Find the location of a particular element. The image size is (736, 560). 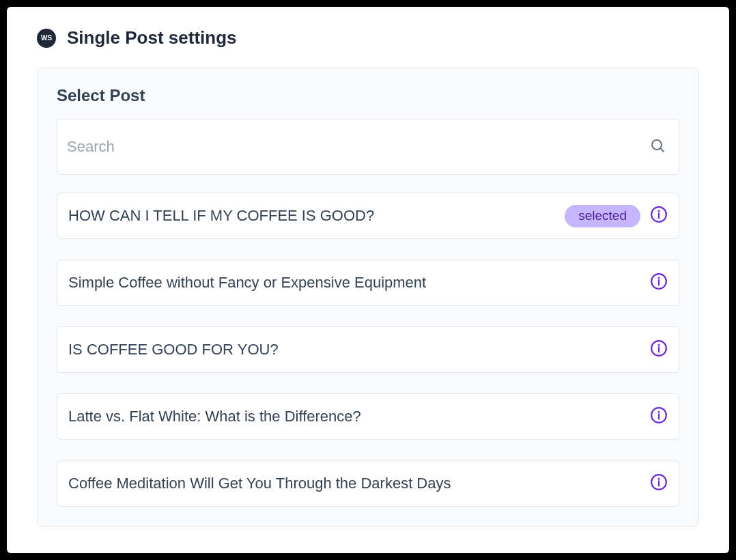

post-item: Coffee Meditation Will Get You Through t… is located at coordinates (368, 484).